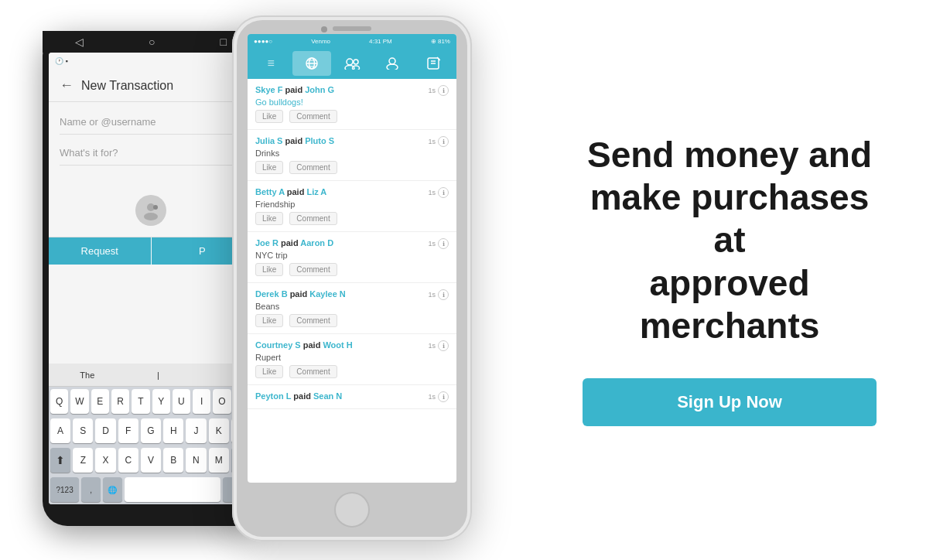 The width and height of the screenshot is (933, 560). I want to click on feed-item-4-sender: Joe R, so click(267, 243).